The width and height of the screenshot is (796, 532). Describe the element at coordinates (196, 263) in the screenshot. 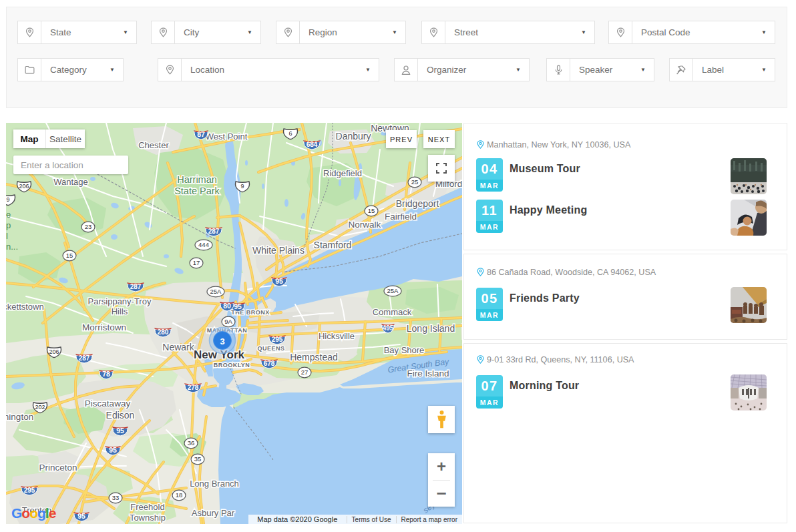

I see `svg-text: 17` at that location.